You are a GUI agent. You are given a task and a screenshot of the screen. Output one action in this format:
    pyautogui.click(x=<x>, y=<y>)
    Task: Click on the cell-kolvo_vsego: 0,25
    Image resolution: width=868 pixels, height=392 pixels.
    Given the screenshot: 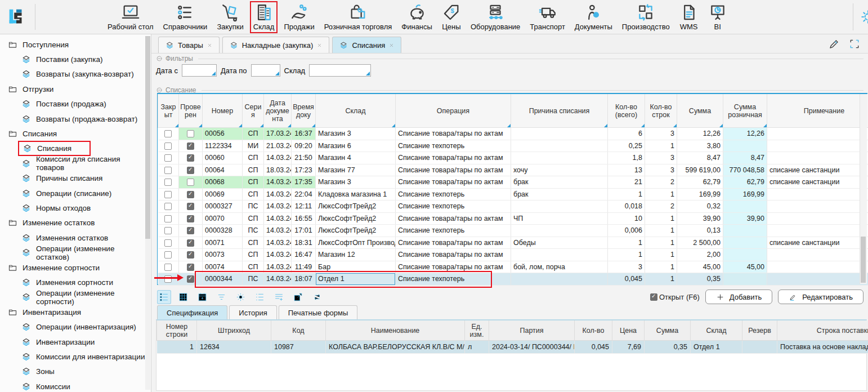 What is the action you would take?
    pyautogui.click(x=627, y=146)
    